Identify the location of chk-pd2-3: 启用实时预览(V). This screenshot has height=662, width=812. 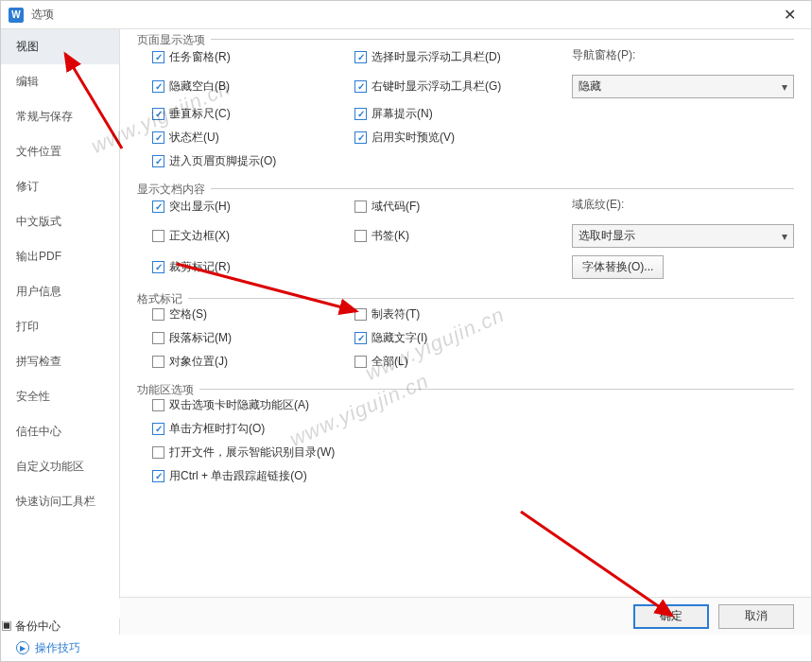
(405, 138).